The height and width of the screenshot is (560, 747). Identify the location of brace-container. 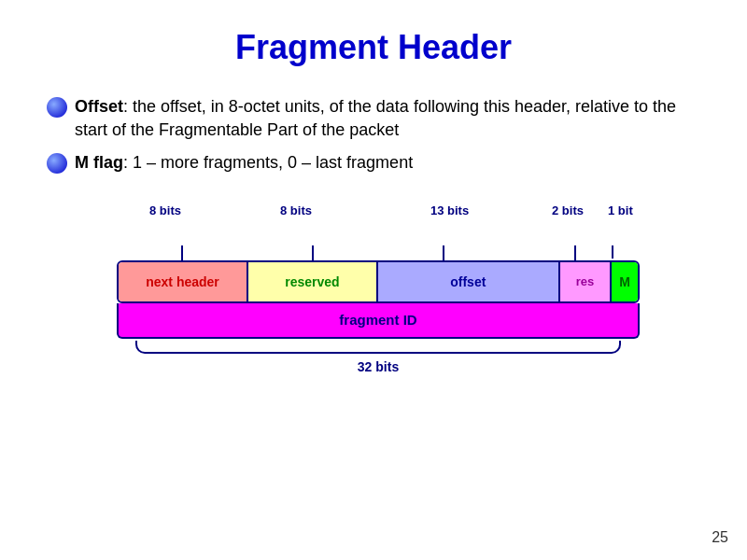
(378, 347).